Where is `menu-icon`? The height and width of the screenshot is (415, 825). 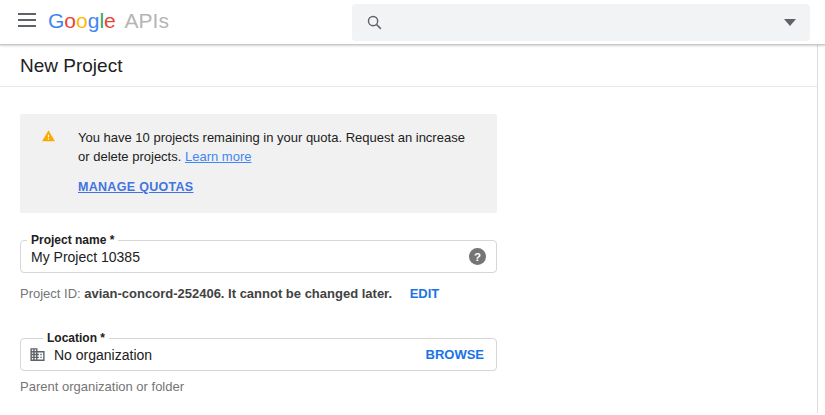 menu-icon is located at coordinates (27, 20).